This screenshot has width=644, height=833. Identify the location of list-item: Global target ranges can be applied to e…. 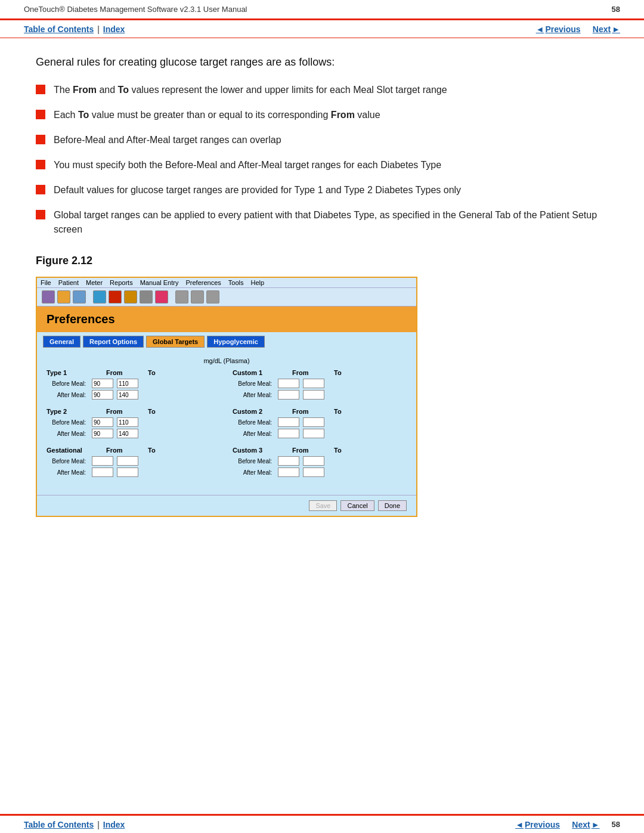
(322, 222).